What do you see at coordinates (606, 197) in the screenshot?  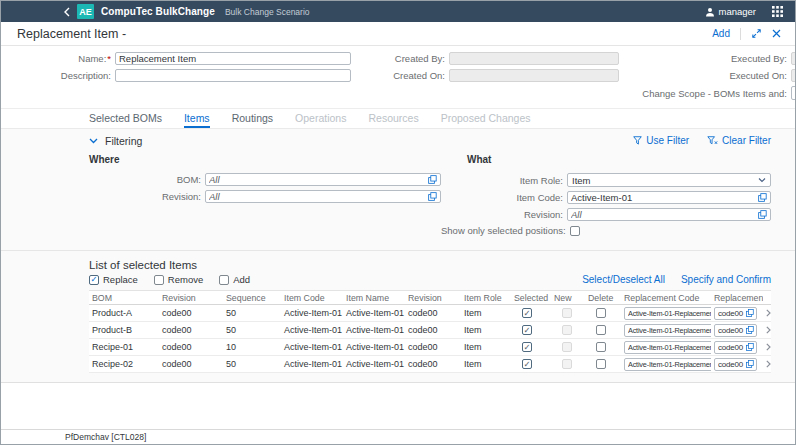 I see `what-group: What Item Role: Item Item Code: Revision…` at bounding box center [606, 197].